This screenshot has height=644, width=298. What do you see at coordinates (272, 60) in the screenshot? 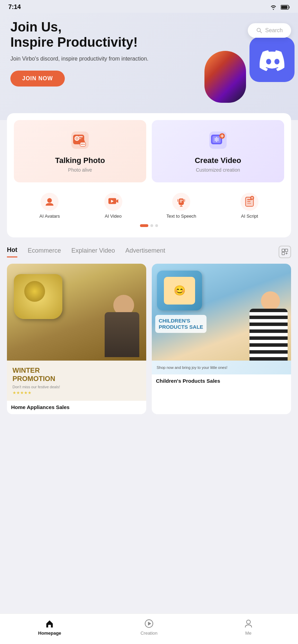
I see `discord-logo` at bounding box center [272, 60].